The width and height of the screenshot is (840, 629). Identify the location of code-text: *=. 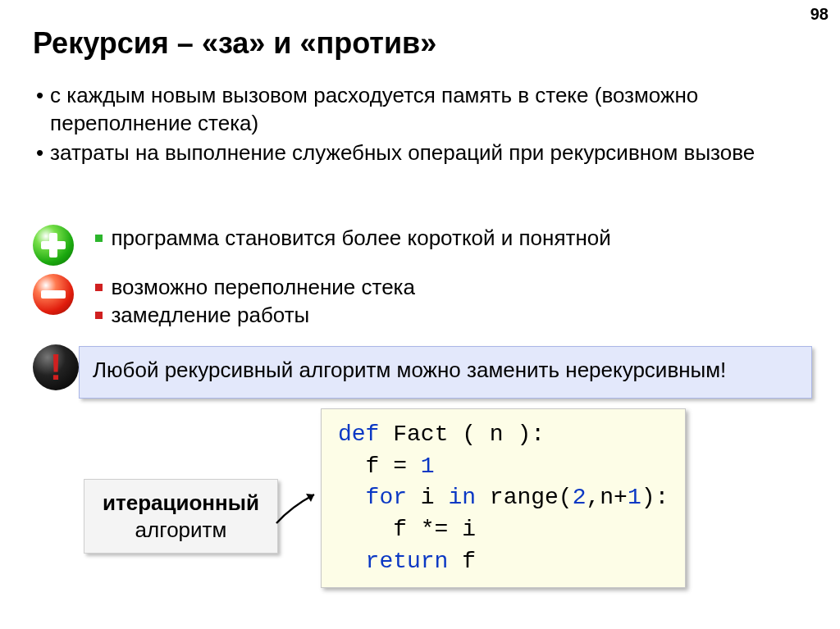
(435, 530).